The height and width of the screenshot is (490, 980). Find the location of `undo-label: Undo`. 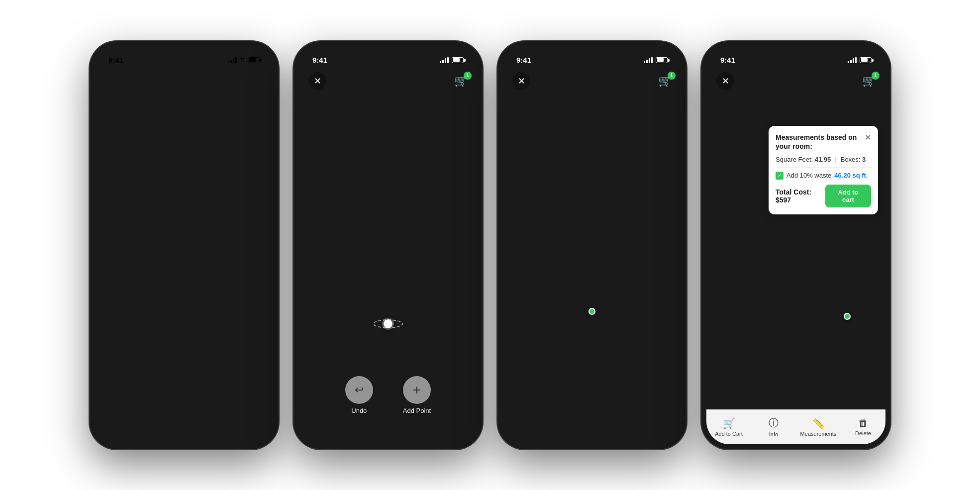

undo-label: Undo is located at coordinates (359, 411).